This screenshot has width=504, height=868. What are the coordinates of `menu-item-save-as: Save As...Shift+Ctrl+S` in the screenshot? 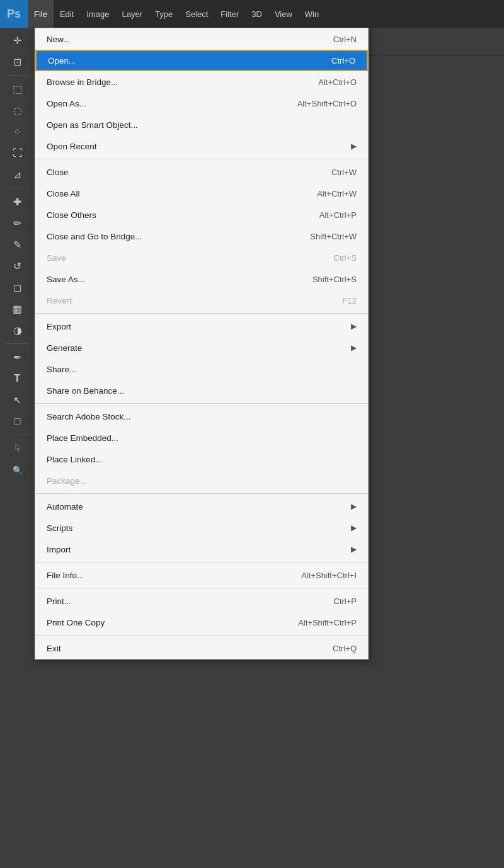 It's located at (202, 279).